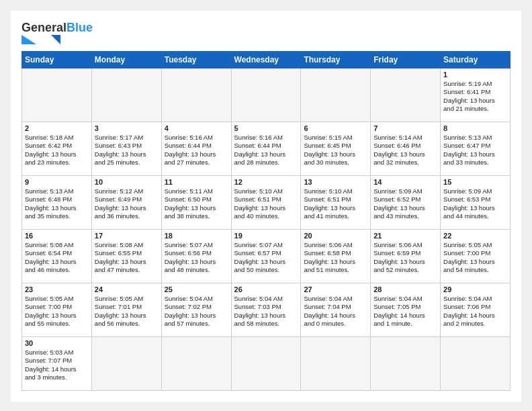 The width and height of the screenshot is (532, 411). Describe the element at coordinates (196, 253) in the screenshot. I see `day-info-line: Sunset: 6:56 PM` at that location.